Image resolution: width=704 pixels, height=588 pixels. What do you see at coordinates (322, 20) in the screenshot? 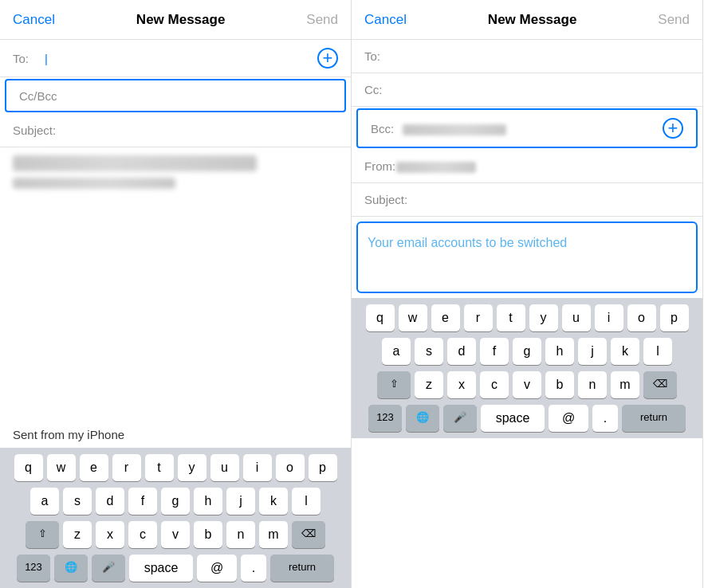
I see `left-send-button: Send` at bounding box center [322, 20].